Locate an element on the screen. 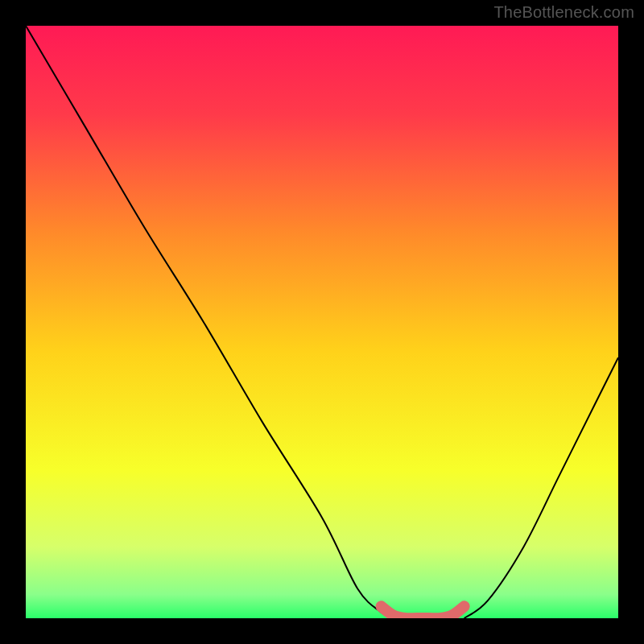  watermark-label: TheBottleneck.com is located at coordinates (564, 13).